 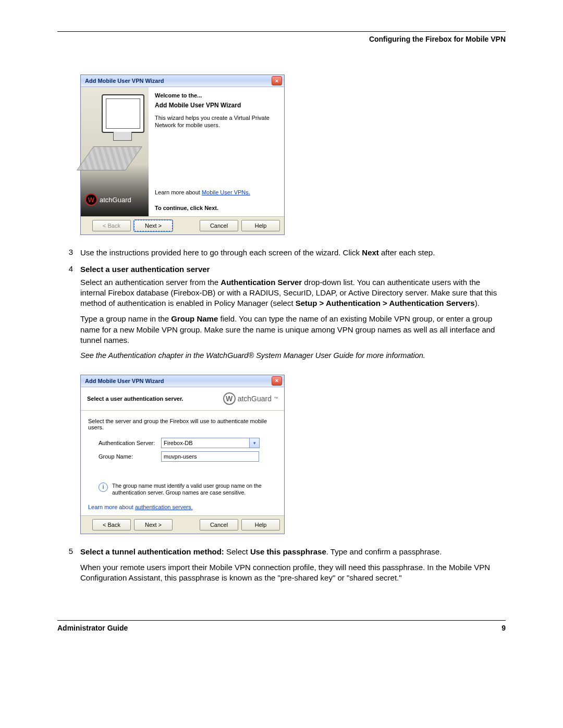 What do you see at coordinates (293, 552) in the screenshot?
I see `step-5-p1: Select a tunnel authentication method` at bounding box center [293, 552].